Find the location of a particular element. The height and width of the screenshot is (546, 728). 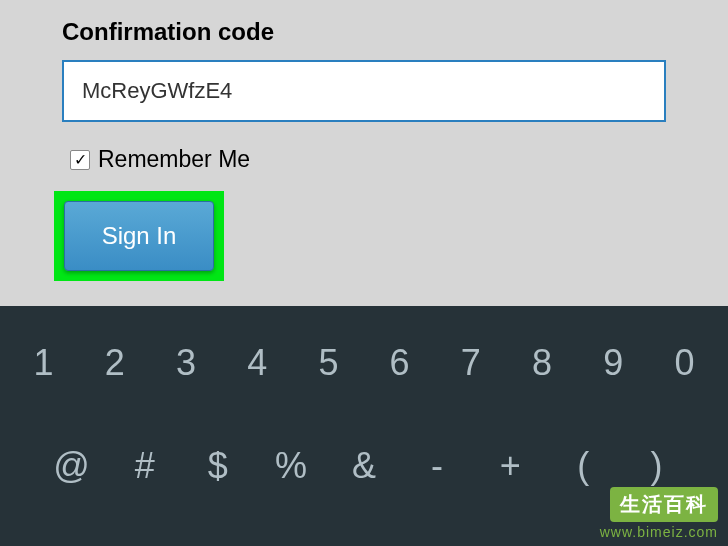

remember-me-label: Remember Me is located at coordinates (174, 160).